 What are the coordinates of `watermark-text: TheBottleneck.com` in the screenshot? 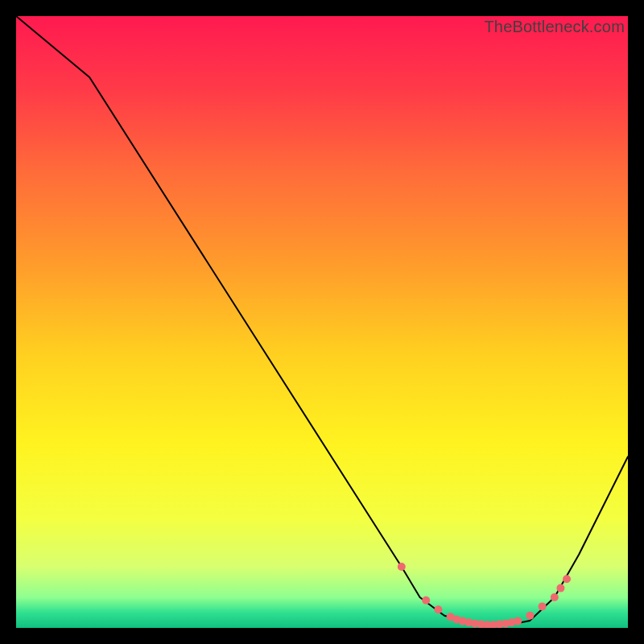 It's located at (554, 27).